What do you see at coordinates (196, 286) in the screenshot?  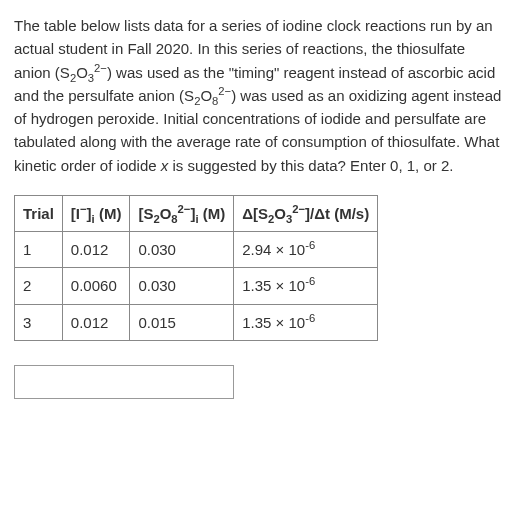 I see `table-row: 2 0.0060 0.030 1.35 × 10-6` at bounding box center [196, 286].